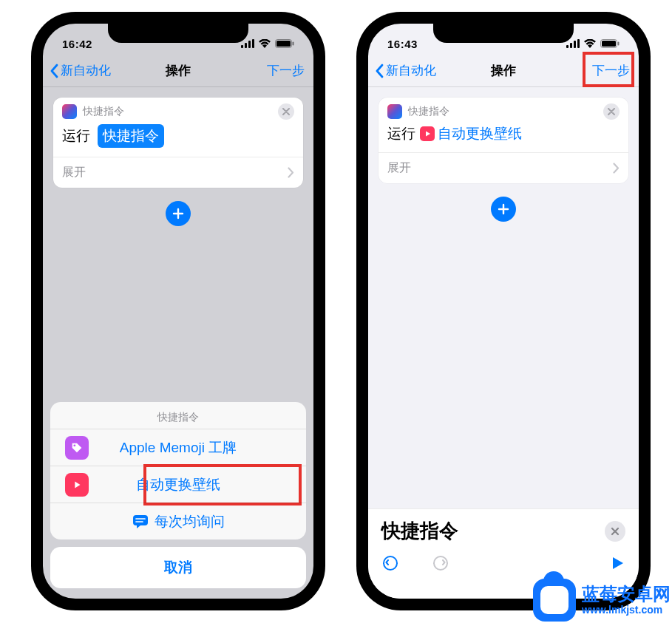  Describe the element at coordinates (178, 143) in the screenshot. I see `action-card: 快捷指令 运行 快捷指令 展开` at that location.